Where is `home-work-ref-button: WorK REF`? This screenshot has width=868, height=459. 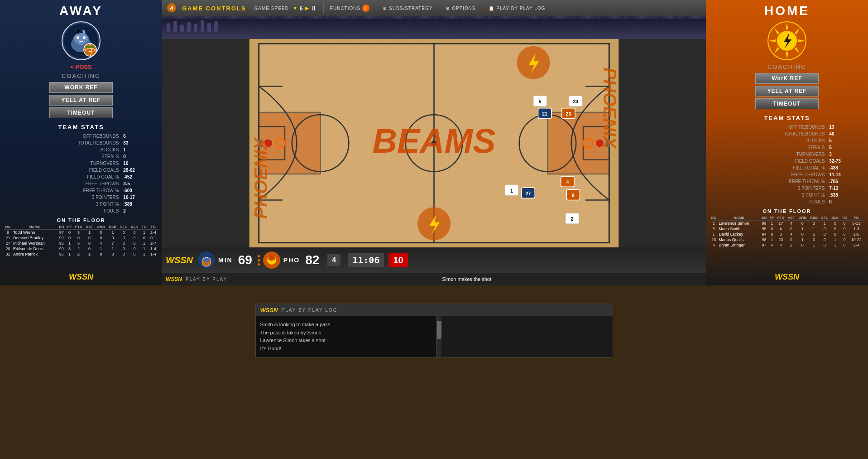
home-work-ref-button: WorK REF is located at coordinates (787, 78).